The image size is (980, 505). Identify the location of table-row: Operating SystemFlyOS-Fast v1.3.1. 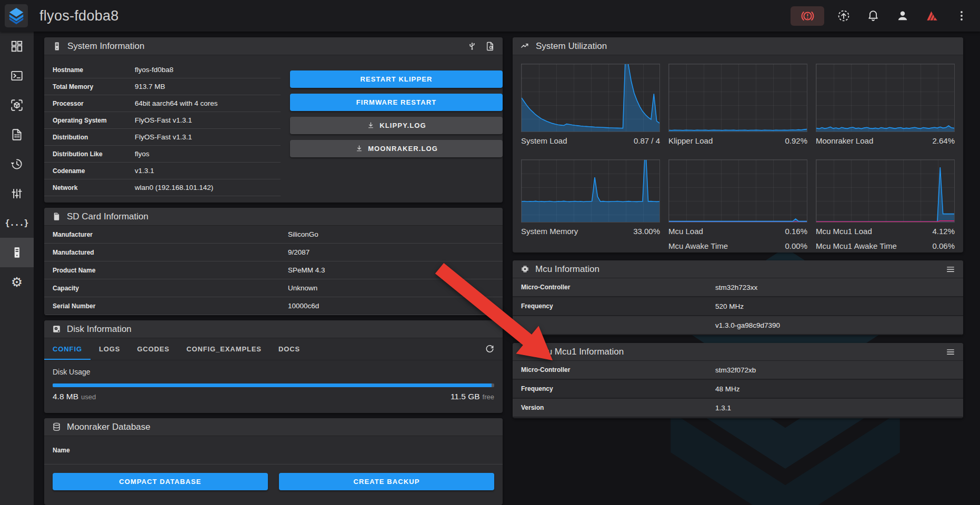
(162, 120).